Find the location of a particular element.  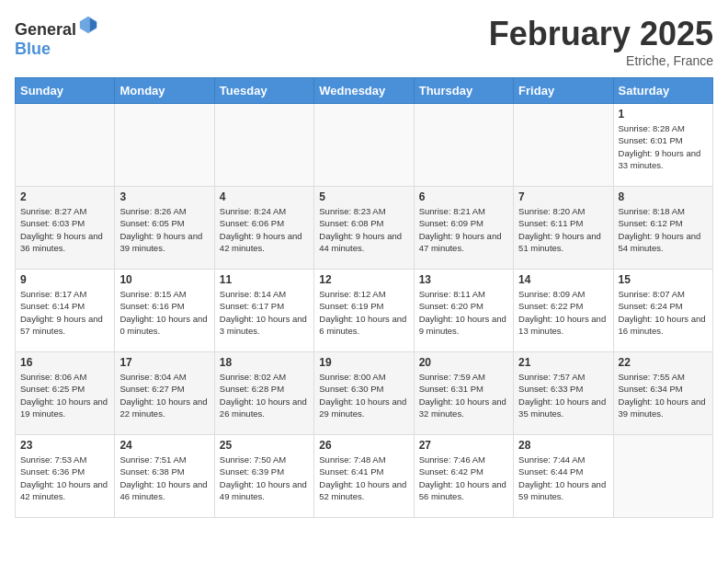

day-info: Sunrise: 7:59 AM Sunset: 6:31 PM Dayligh… is located at coordinates (463, 396).